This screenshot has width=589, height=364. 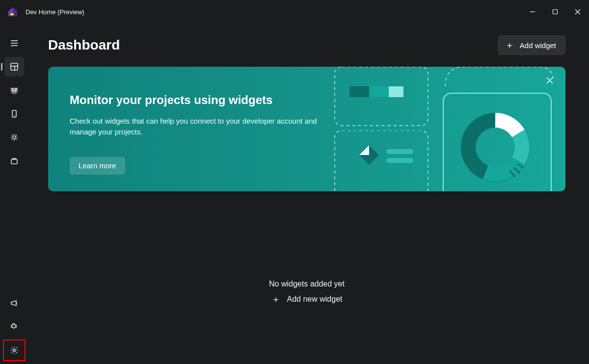 I want to click on window-title: Dev Home (Preview), so click(x=55, y=12).